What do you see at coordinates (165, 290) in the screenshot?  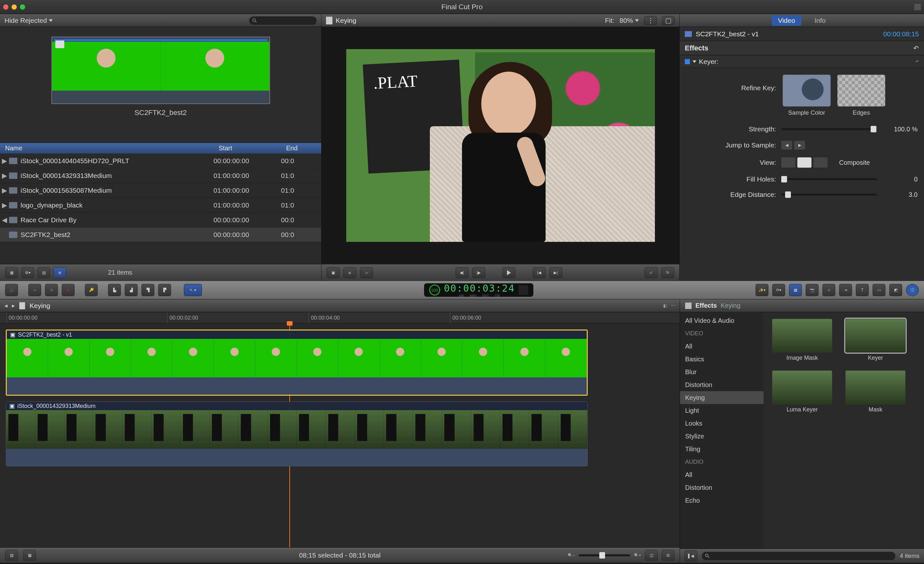 I see `overwrite-clip-button: ▛` at bounding box center [165, 290].